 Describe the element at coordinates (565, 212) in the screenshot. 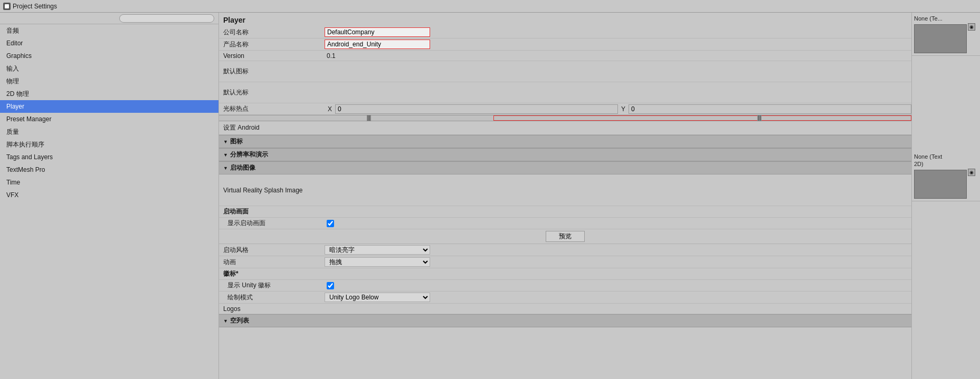

I see `splash-screen-label-row: 启动画面` at that location.